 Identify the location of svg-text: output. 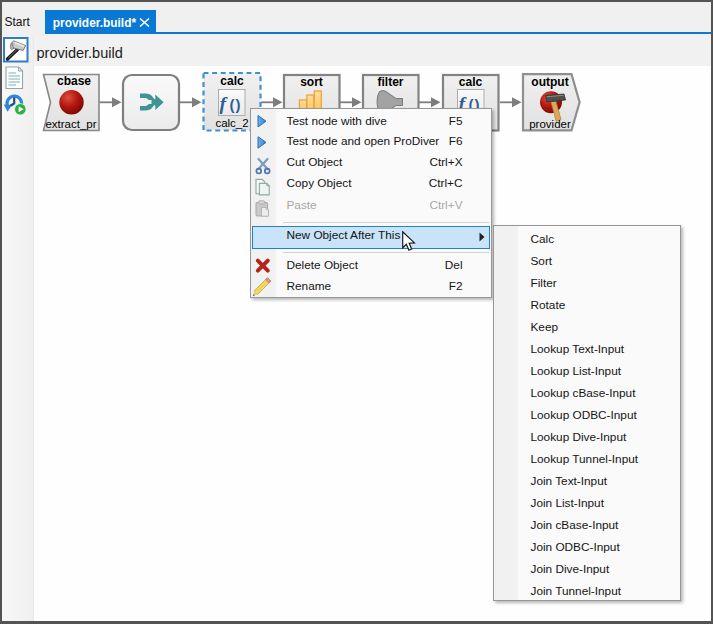
(550, 82).